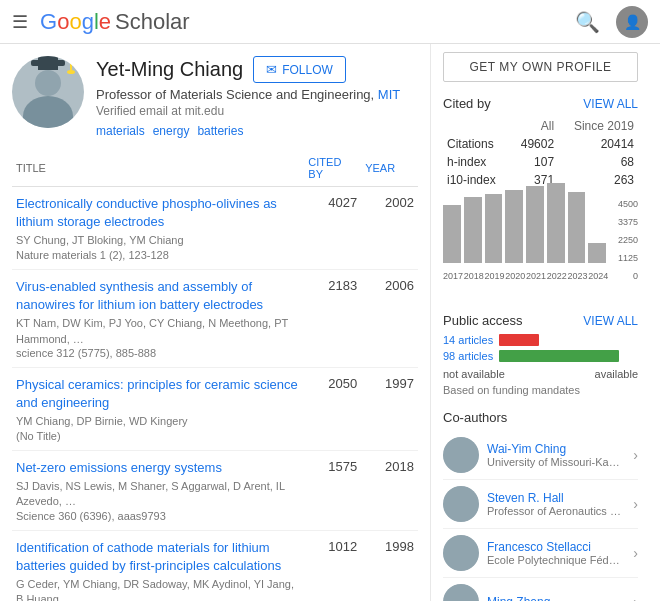  What do you see at coordinates (158, 296) in the screenshot?
I see `paper-title-1: Virus-enabled synthesis and assembly of …` at bounding box center [158, 296].